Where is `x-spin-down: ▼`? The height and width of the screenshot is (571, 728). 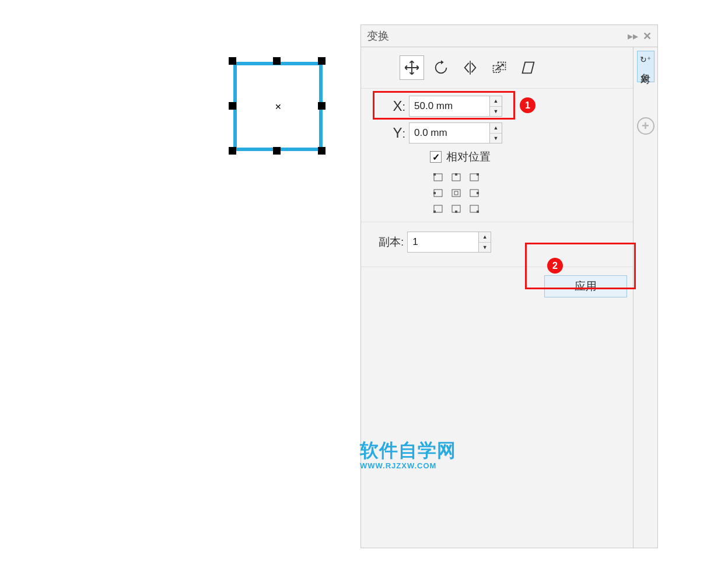
x-spin-down: ▼ is located at coordinates (496, 112).